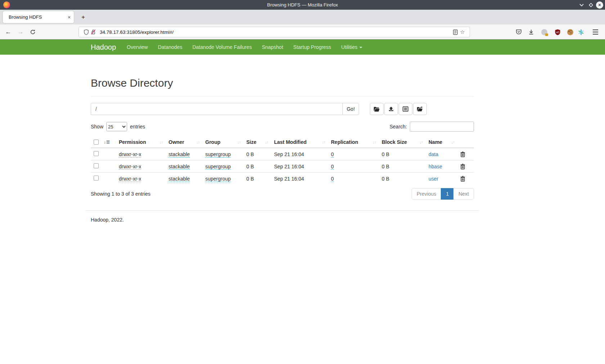 The image size is (605, 364). What do you see at coordinates (251, 142) in the screenshot?
I see `column-label: Size` at bounding box center [251, 142].